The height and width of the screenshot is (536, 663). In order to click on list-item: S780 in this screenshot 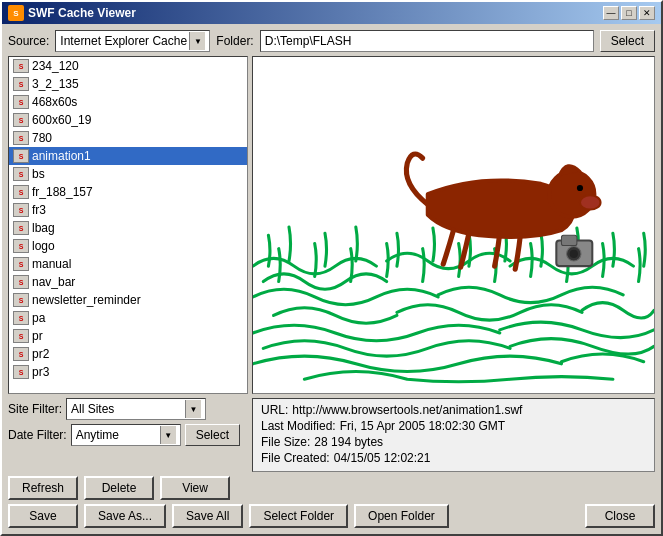, I will do `click(128, 138)`.